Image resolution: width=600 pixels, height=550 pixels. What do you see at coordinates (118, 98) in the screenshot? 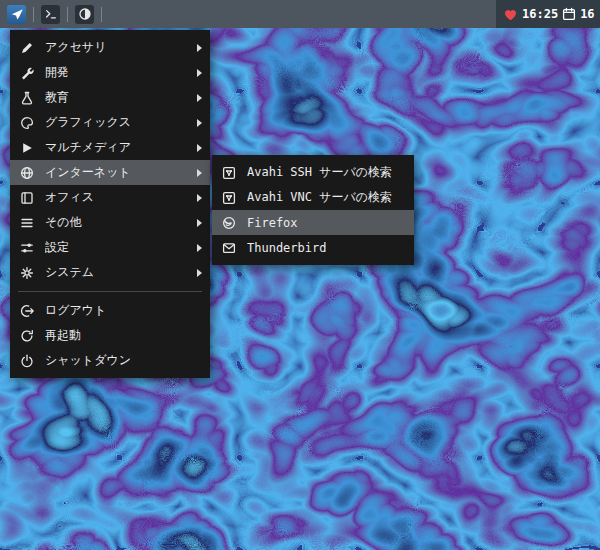
I see `menu-item-label: 教育` at bounding box center [118, 98].